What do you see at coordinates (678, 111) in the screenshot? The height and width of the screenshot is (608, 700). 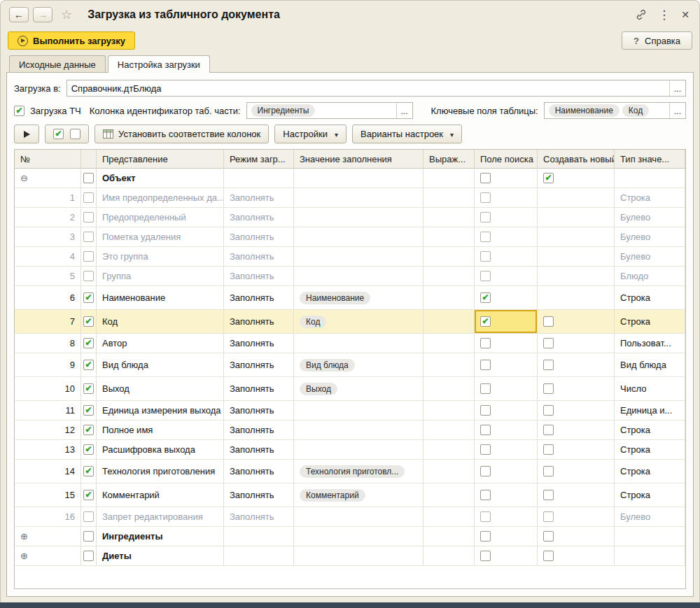 I see `key-fields-choose-button: ...` at bounding box center [678, 111].